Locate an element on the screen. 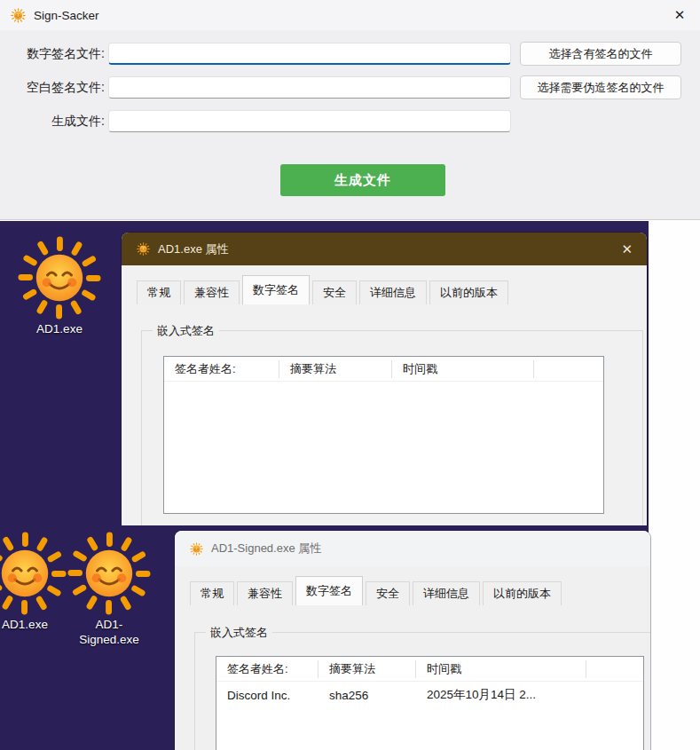 Image resolution: width=700 pixels, height=750 pixels. generate-file-button: 生成文件 is located at coordinates (363, 180).